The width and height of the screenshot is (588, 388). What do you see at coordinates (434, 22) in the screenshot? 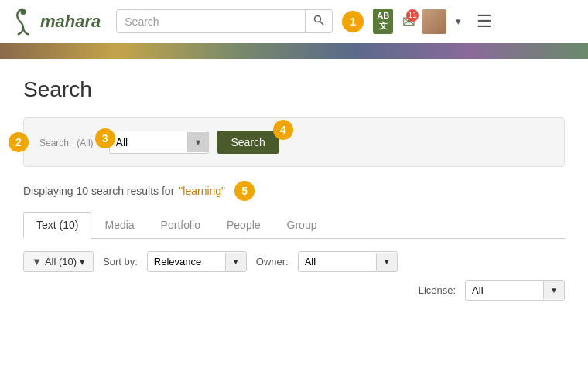
I see `avatar` at bounding box center [434, 22].